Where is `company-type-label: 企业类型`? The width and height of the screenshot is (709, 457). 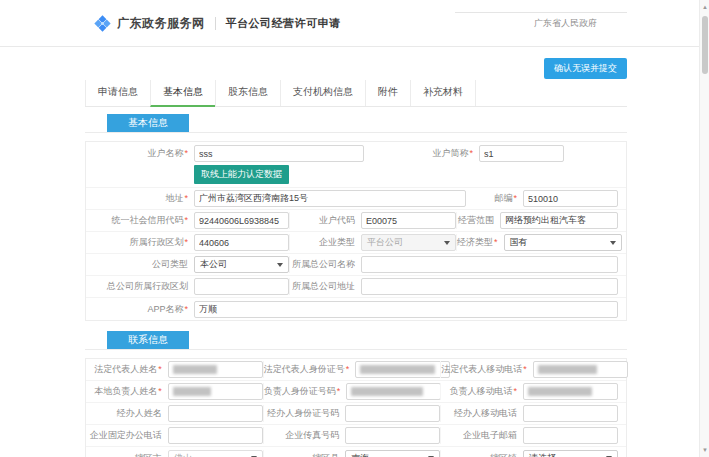
company-type-label: 企业类型 is located at coordinates (325, 242).